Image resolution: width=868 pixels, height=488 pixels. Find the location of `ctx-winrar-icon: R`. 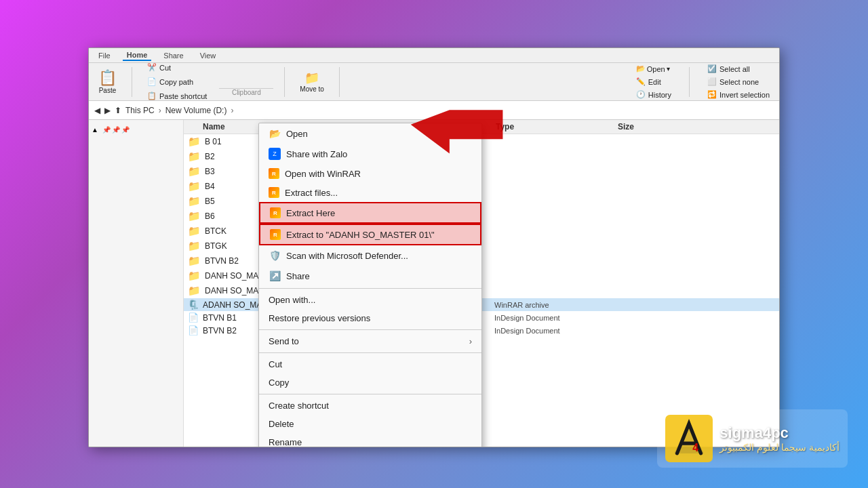

ctx-winrar-icon: R is located at coordinates (274, 174).